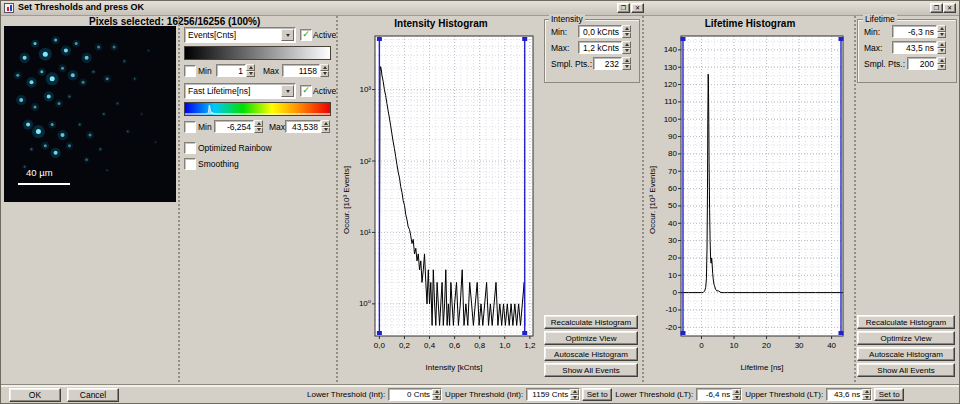 This screenshot has width=960, height=404. What do you see at coordinates (90, 114) in the screenshot?
I see `cell-image: 40 µm` at bounding box center [90, 114].